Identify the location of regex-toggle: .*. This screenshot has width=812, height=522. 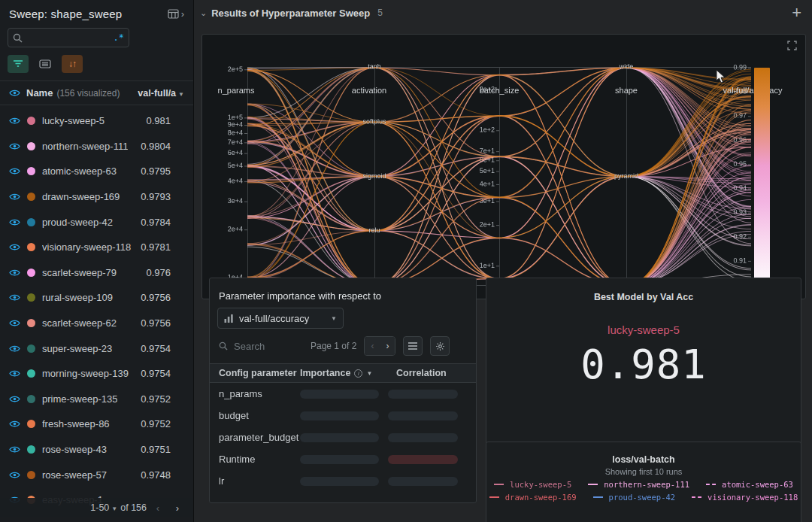
(119, 38).